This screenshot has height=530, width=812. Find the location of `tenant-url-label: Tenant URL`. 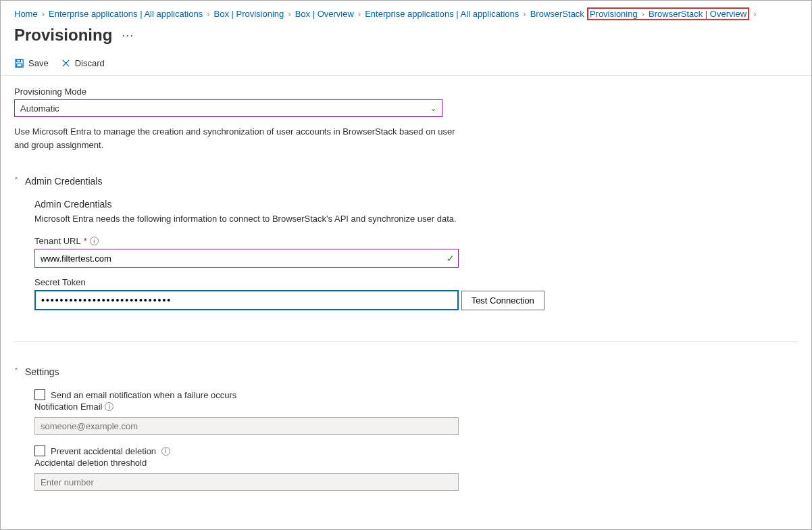

tenant-url-label: Tenant URL is located at coordinates (58, 241).